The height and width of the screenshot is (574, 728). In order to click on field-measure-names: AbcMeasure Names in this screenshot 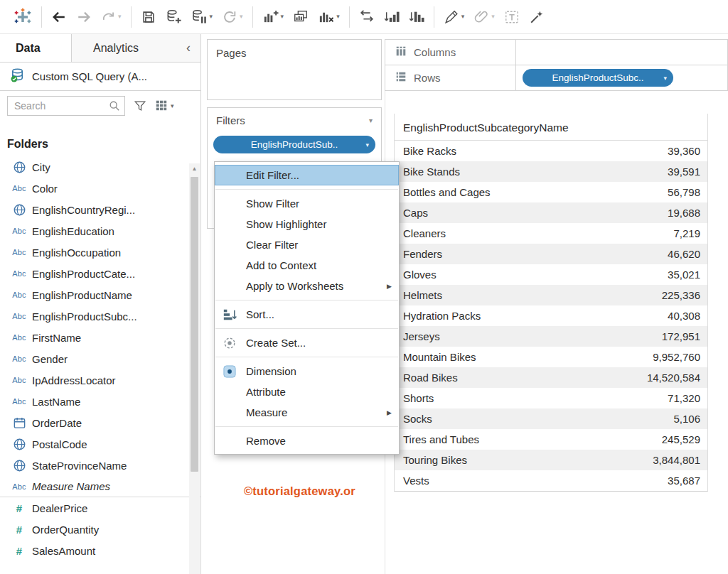, I will do `click(100, 487)`.